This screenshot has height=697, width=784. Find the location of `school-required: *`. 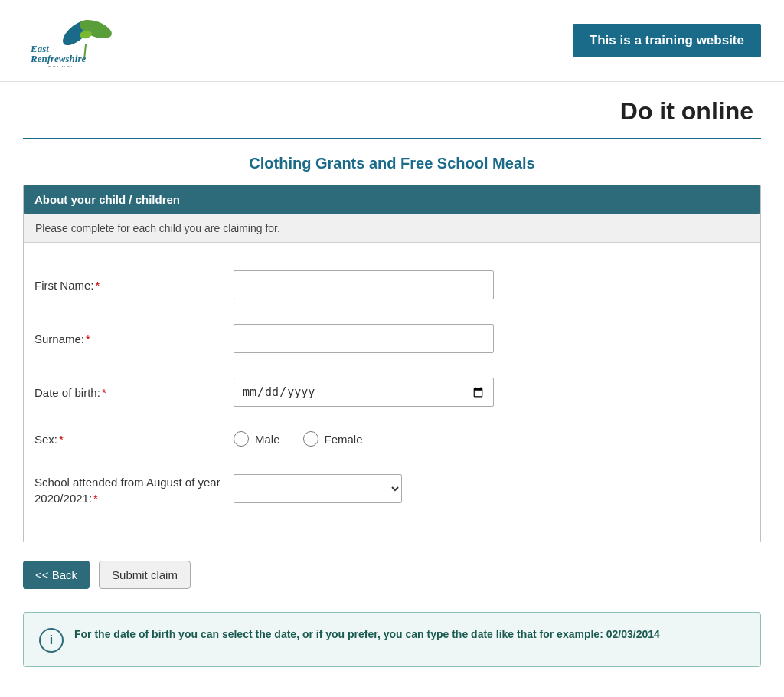

school-required: * is located at coordinates (96, 498).